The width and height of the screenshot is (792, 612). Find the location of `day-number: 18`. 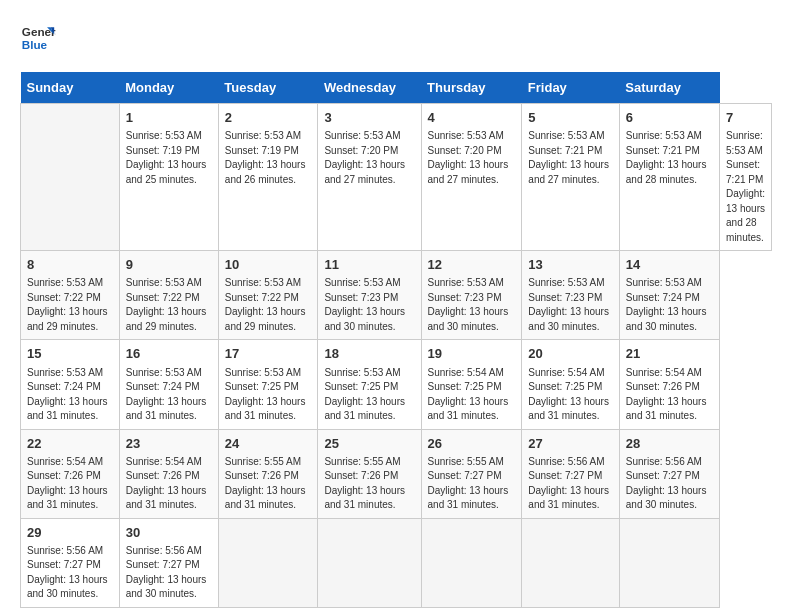

day-number: 18 is located at coordinates (369, 354).